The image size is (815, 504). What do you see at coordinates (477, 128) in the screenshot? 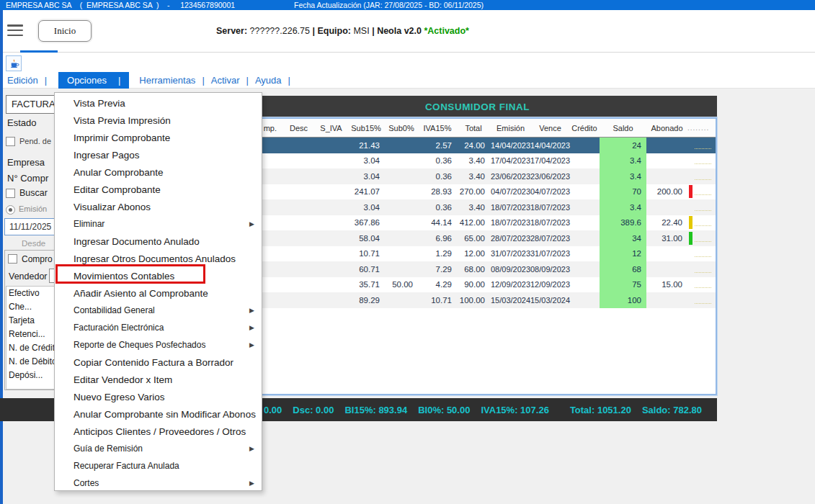
I see `table-header-row: mp. Desc S_IVA Sub15% Sub0% IVA15% Total…` at bounding box center [477, 128].